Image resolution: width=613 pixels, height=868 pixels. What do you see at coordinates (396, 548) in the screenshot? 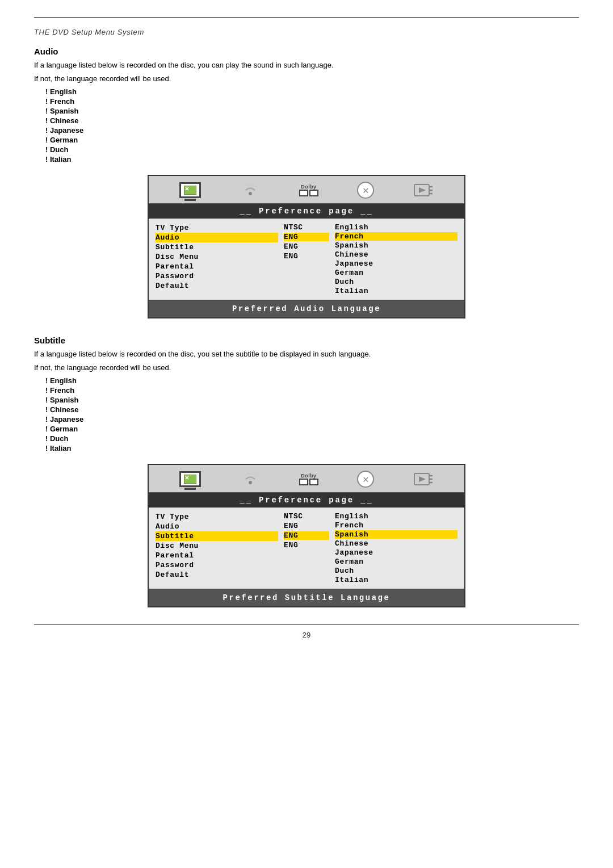
I see `dvd-right-col-2: English French Spanish Chinese Japanese …` at bounding box center [396, 548].